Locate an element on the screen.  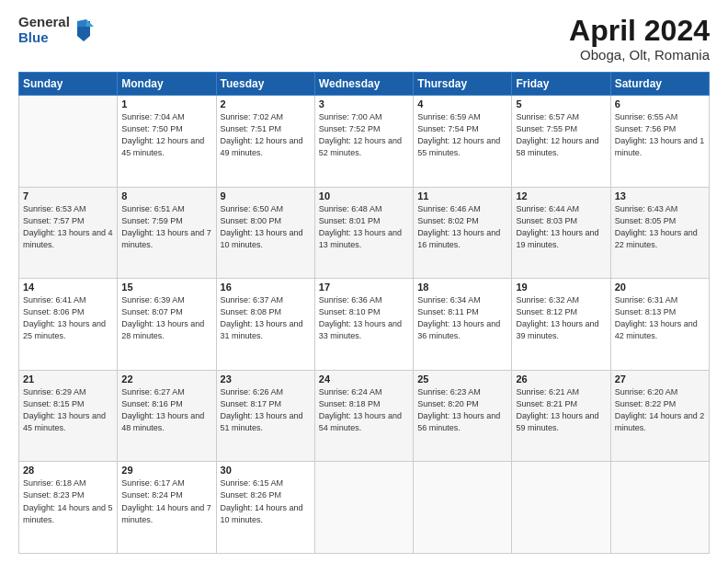
calendar-cell: 19Sunrise: 6:32 AMSunset: 8:12 PMDayligh… is located at coordinates (561, 325).